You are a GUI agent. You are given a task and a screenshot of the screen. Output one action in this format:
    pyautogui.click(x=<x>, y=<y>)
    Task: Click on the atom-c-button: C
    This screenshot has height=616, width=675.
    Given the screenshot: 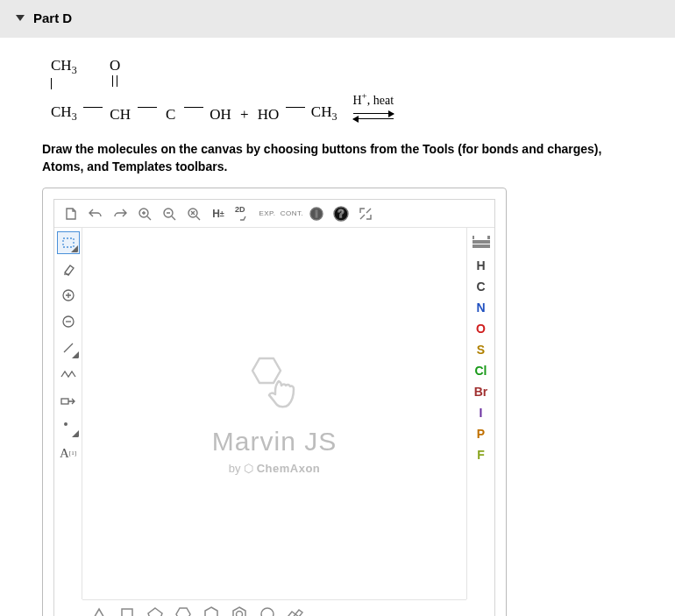 What is the action you would take?
    pyautogui.click(x=481, y=287)
    